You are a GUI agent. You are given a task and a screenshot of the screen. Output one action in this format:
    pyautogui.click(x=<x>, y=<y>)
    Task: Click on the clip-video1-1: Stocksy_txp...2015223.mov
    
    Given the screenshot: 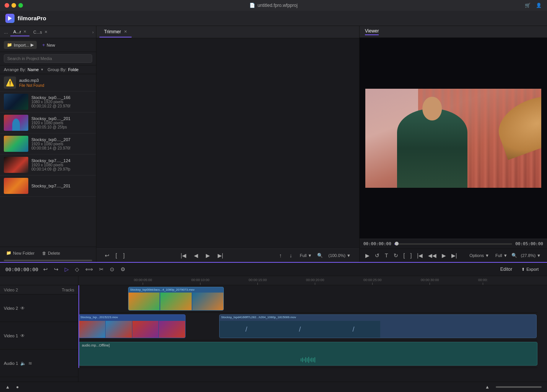 What is the action you would take?
    pyautogui.click(x=132, y=326)
    